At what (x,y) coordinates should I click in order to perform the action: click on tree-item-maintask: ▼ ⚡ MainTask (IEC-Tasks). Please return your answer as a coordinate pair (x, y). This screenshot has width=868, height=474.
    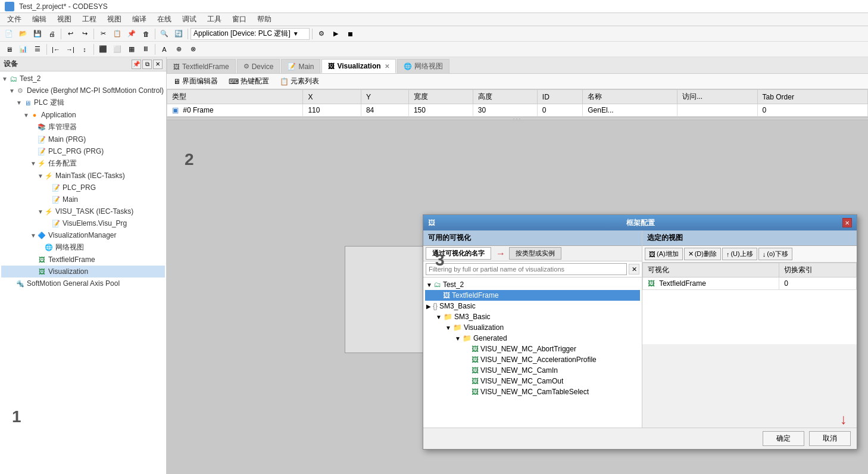
    Looking at the image, I should click on (83, 176).